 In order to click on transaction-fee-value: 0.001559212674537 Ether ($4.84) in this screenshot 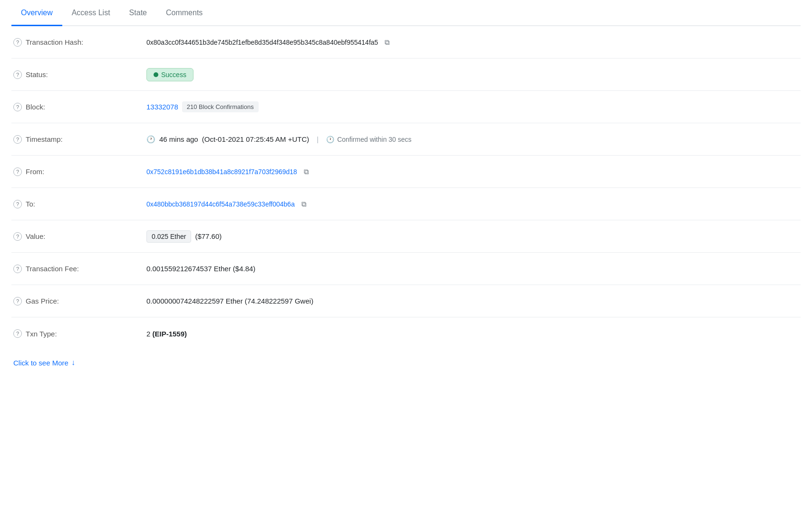, I will do `click(473, 268)`.